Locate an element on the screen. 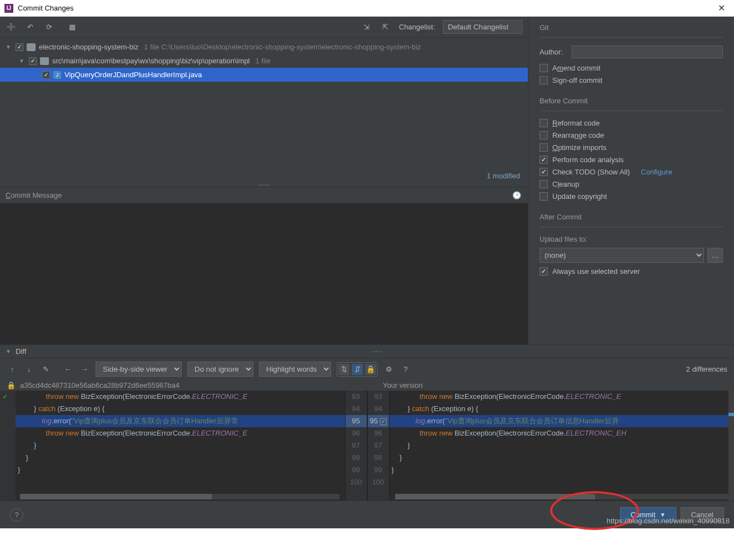 The image size is (734, 560). history-icon: 🕑 is located at coordinates (517, 195).